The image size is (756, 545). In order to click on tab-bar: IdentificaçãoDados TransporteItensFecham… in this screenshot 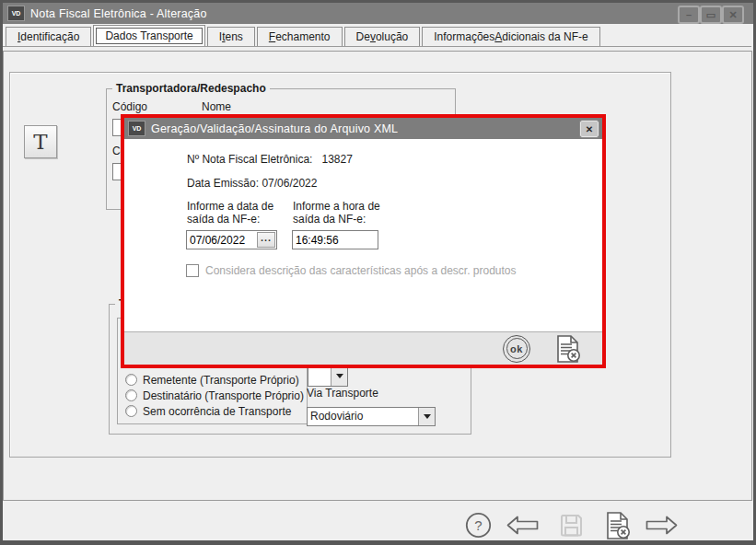, I will do `click(304, 36)`.